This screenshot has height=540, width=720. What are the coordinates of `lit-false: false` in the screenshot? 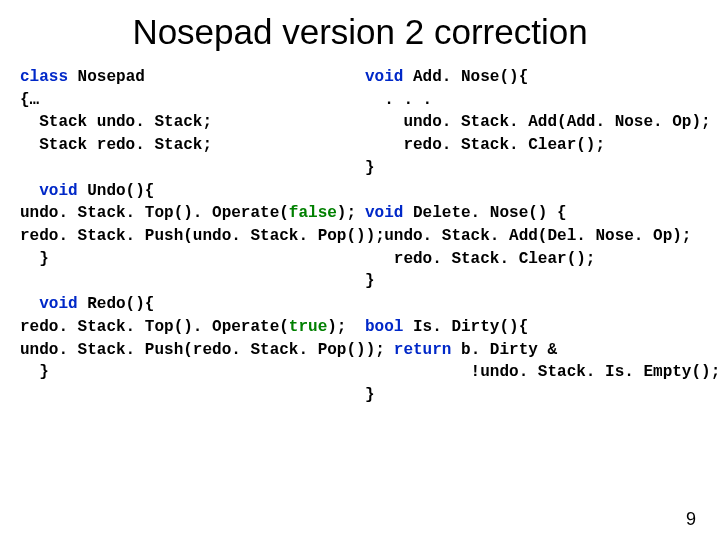 It's located at (313, 213).